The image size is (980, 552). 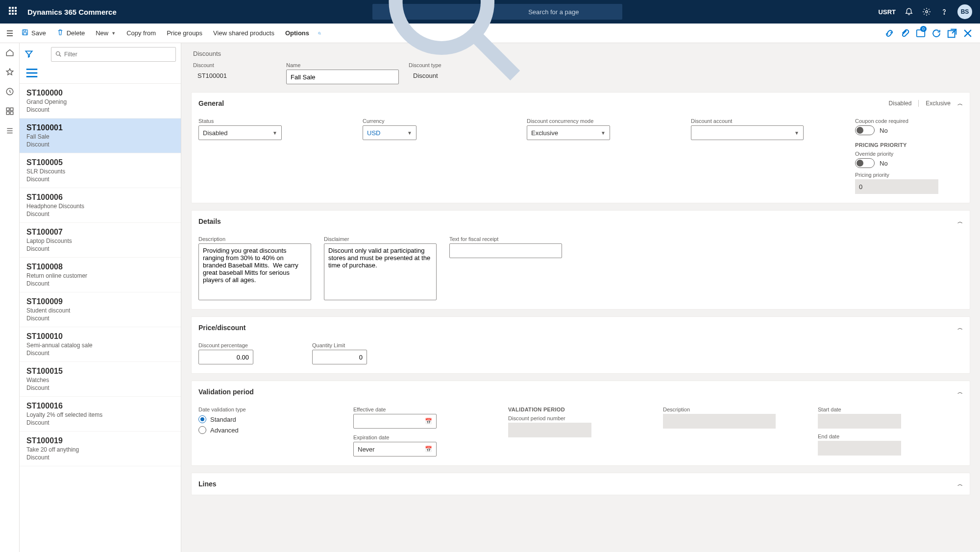 I want to click on list-item: ST100016Loyalty 2% off selected itemsDis…, so click(x=100, y=414).